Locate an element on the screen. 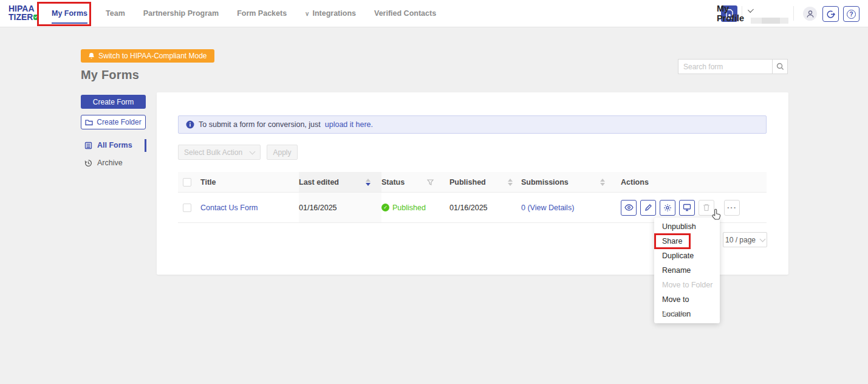 The image size is (868, 384). help-button: ? is located at coordinates (852, 14).